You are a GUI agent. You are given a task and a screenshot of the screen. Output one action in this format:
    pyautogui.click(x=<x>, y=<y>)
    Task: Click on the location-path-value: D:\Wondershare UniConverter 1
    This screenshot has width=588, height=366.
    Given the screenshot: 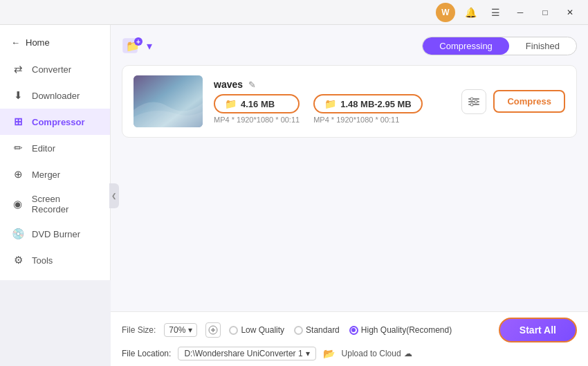 What is the action you would take?
    pyautogui.click(x=244, y=354)
    